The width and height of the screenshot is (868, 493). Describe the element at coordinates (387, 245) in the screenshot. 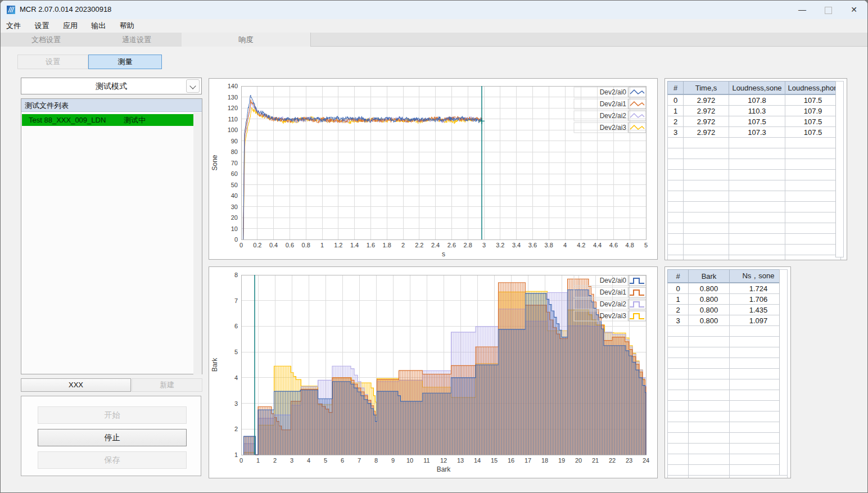

I see `svg-text: 1.8` at that location.